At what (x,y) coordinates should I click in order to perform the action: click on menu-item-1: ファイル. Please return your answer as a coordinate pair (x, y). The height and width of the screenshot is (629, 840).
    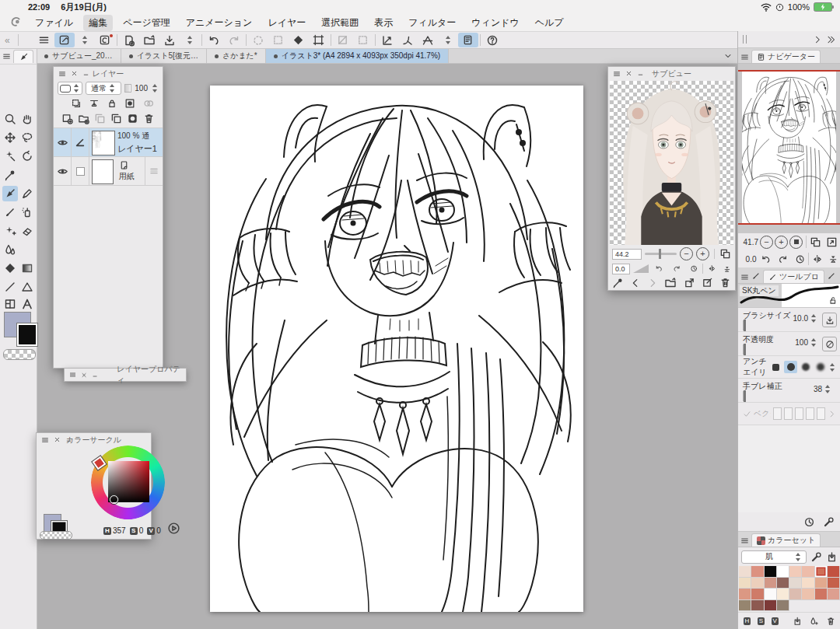
    Looking at the image, I should click on (54, 23).